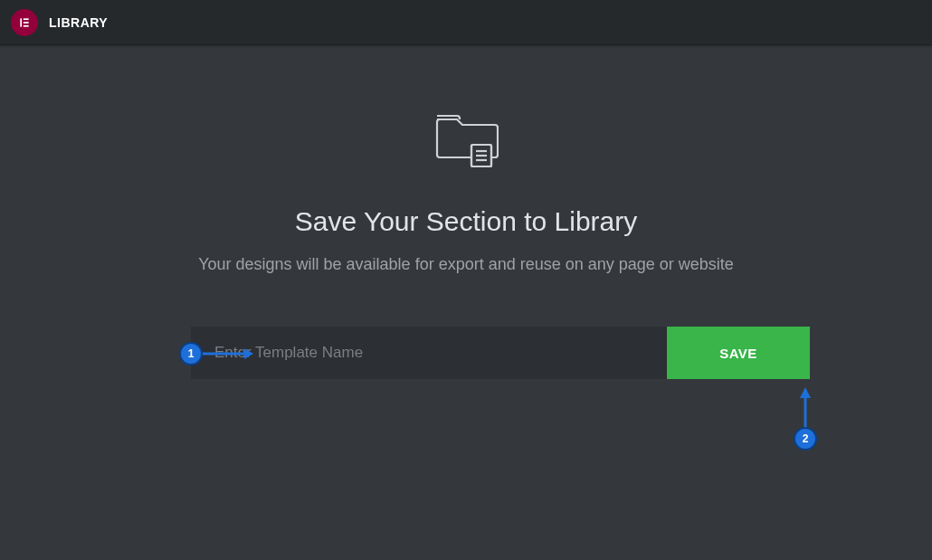 This screenshot has width=932, height=560. What do you see at coordinates (24, 23) in the screenshot?
I see `elementor-logo-icon` at bounding box center [24, 23].